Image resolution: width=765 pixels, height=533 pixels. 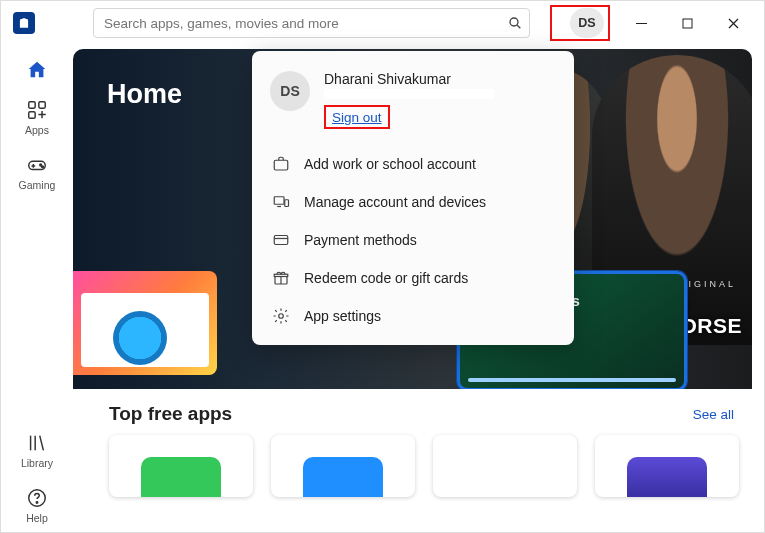 What do you see at coordinates (413, 278) in the screenshot?
I see `flyout-item-redeem: Redeem code or gift cards` at bounding box center [413, 278].